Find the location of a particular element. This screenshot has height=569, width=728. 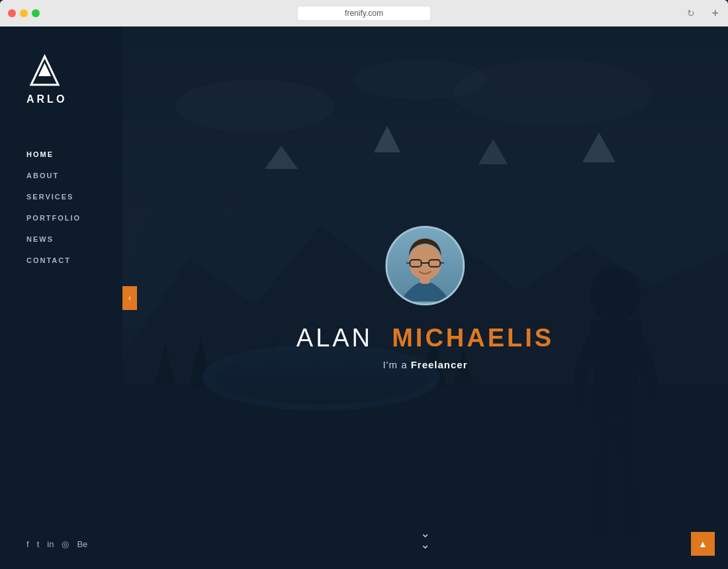

nav-item-news: NEWS is located at coordinates (61, 239).